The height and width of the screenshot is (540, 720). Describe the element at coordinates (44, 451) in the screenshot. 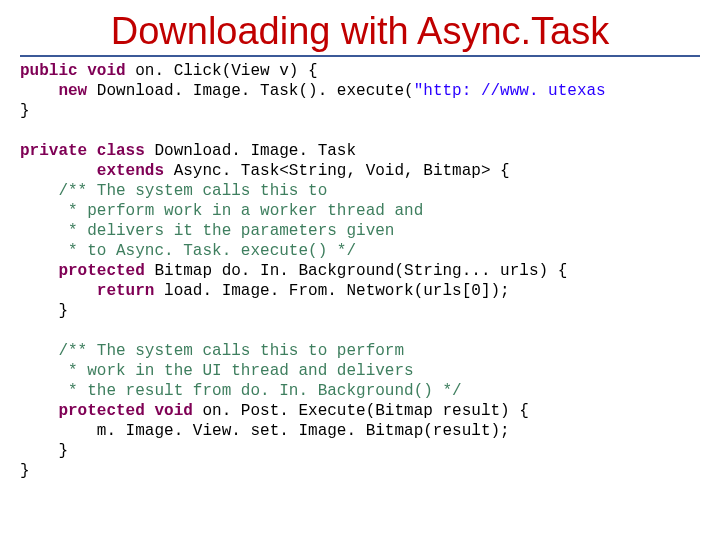

I see `code-l20: }` at that location.